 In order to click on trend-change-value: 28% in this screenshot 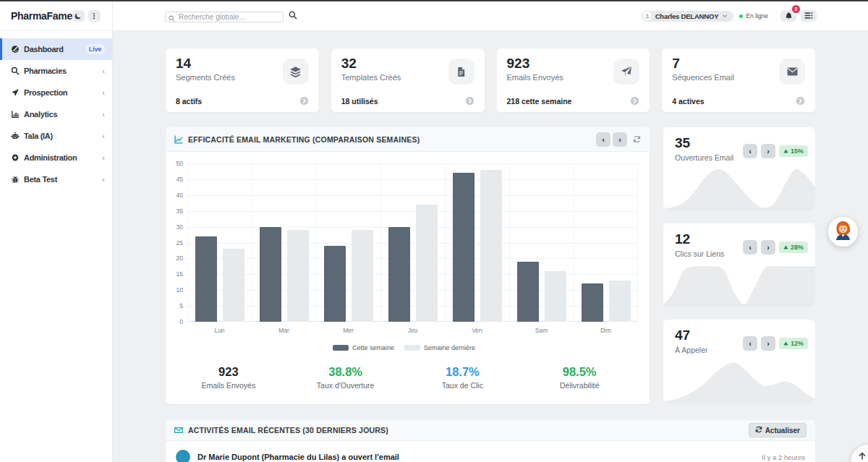, I will do `click(797, 247)`.